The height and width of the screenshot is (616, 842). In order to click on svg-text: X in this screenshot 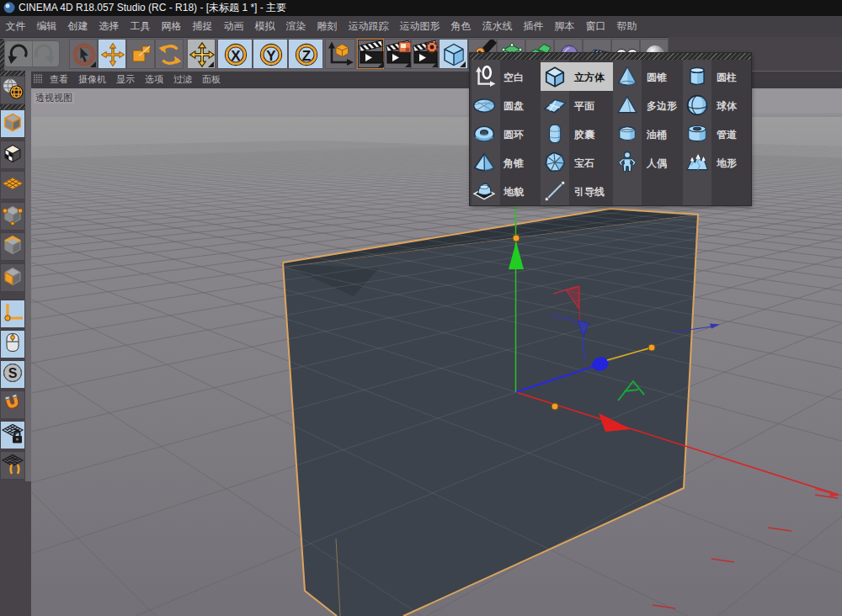, I will do `click(236, 56)`.